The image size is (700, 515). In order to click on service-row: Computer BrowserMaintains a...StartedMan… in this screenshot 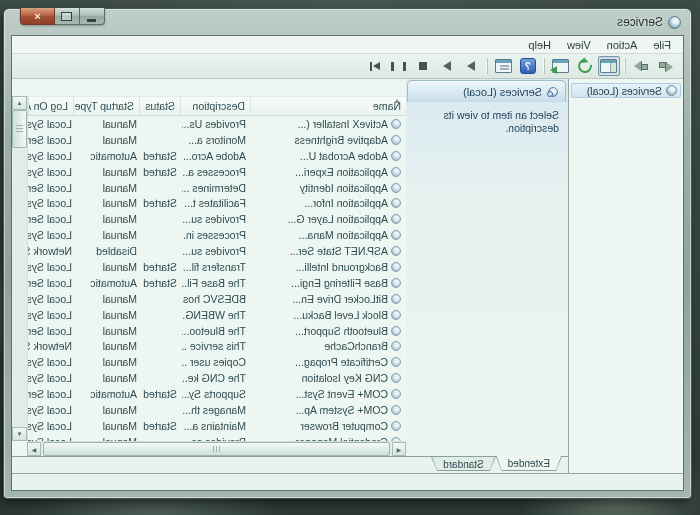, I will do `click(217, 426)`.